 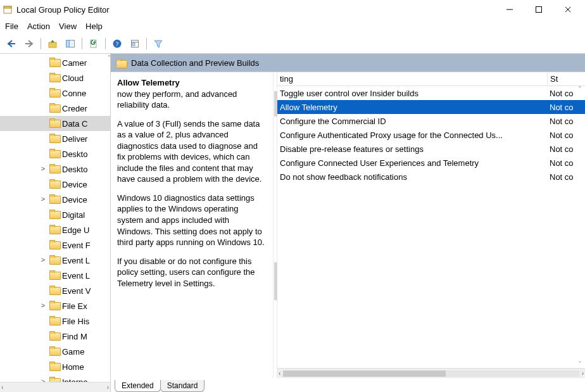 What do you see at coordinates (55, 230) in the screenshot?
I see `tree-item: Edge U` at bounding box center [55, 230].